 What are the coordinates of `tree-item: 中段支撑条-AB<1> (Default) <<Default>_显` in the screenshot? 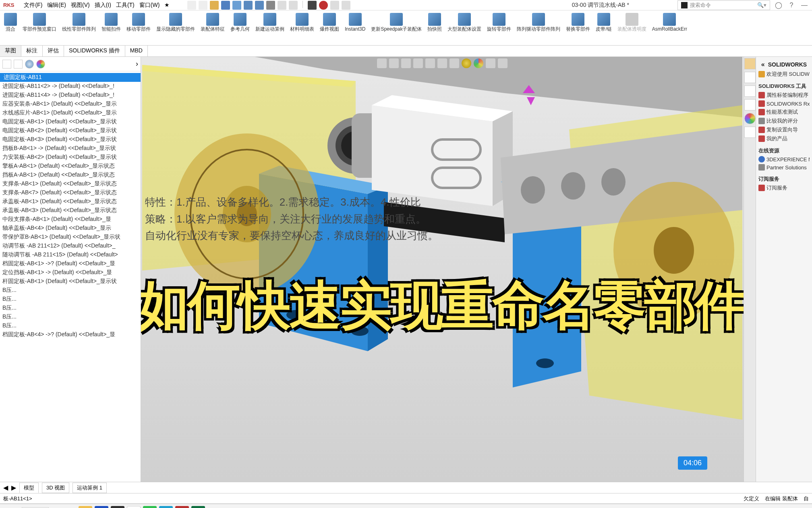 It's located at (70, 219).